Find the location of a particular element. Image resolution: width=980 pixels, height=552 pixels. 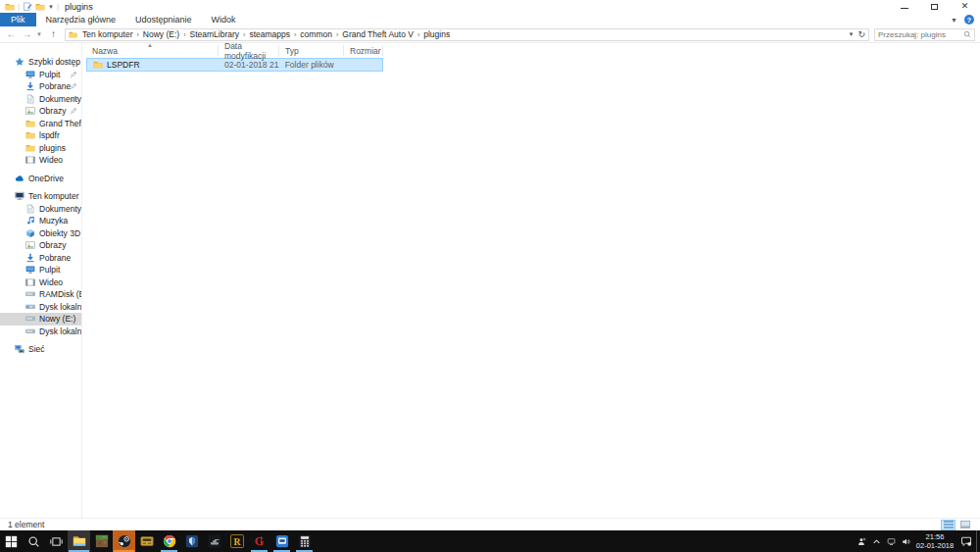

drive-icon is located at coordinates (30, 331).